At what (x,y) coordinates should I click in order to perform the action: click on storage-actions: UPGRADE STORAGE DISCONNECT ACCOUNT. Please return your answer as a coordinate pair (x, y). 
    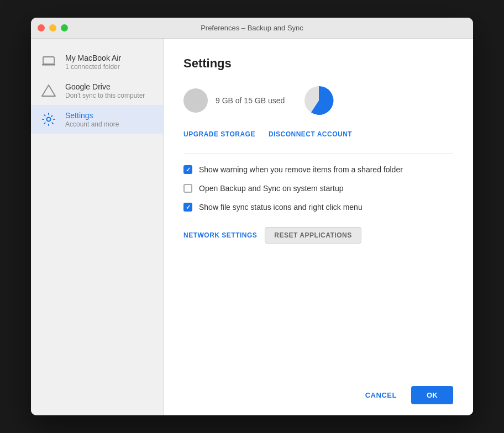
    Looking at the image, I should click on (318, 134).